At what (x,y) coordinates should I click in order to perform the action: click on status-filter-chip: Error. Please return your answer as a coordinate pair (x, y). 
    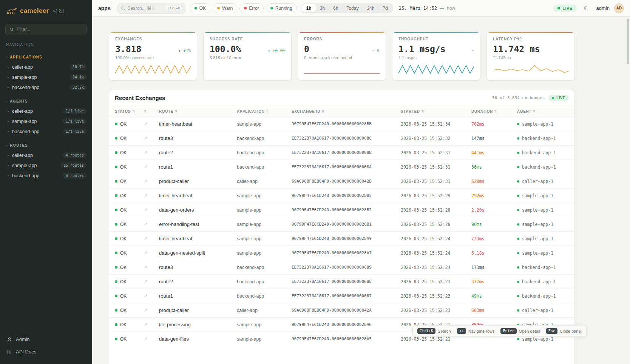
    Looking at the image, I should click on (252, 8).